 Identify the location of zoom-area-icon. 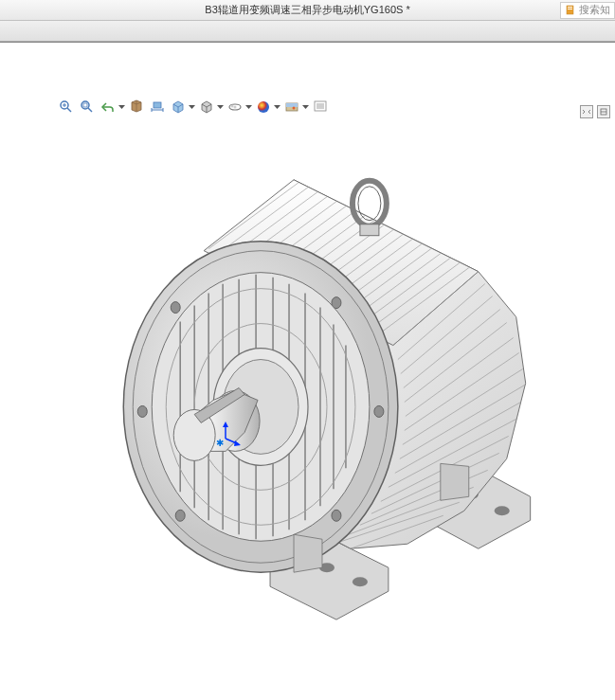
(87, 107).